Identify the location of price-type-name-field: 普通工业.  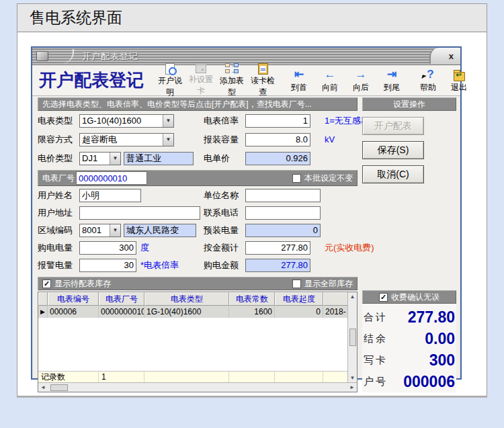
(159, 159).